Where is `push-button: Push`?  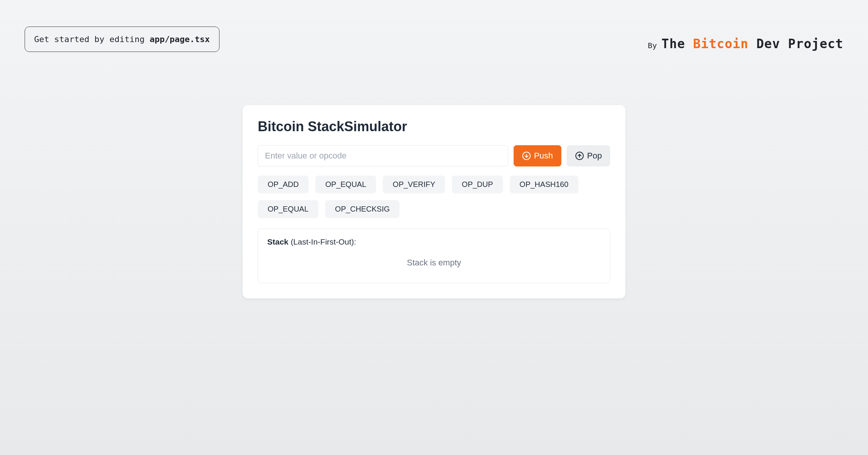 push-button: Push is located at coordinates (537, 156).